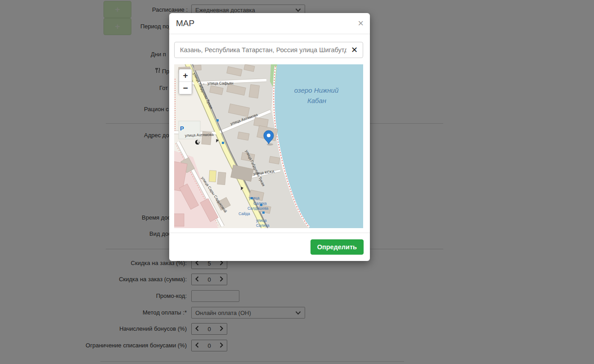  What do you see at coordinates (185, 23) in the screenshot?
I see `modal-title: MAP` at bounding box center [185, 23].